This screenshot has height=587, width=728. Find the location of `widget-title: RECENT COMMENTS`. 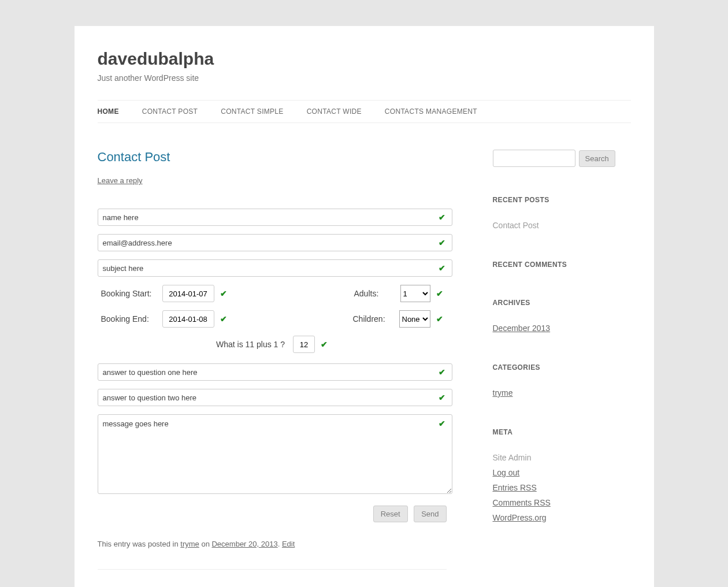

widget-title: RECENT COMMENTS is located at coordinates (562, 265).